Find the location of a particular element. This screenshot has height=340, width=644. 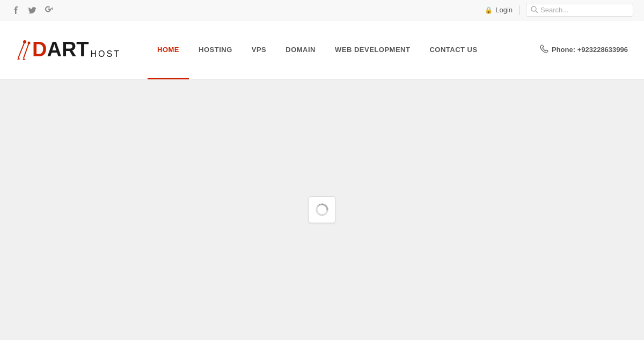

facebook-icon is located at coordinates (16, 10).